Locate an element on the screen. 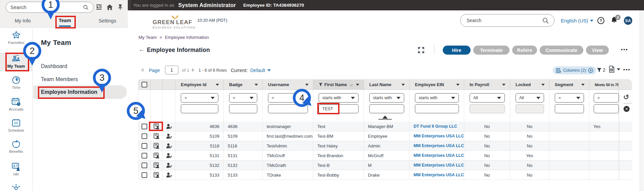 The width and height of the screenshot is (644, 191). sidebar-item-benefits: Benefits is located at coordinates (16, 146).